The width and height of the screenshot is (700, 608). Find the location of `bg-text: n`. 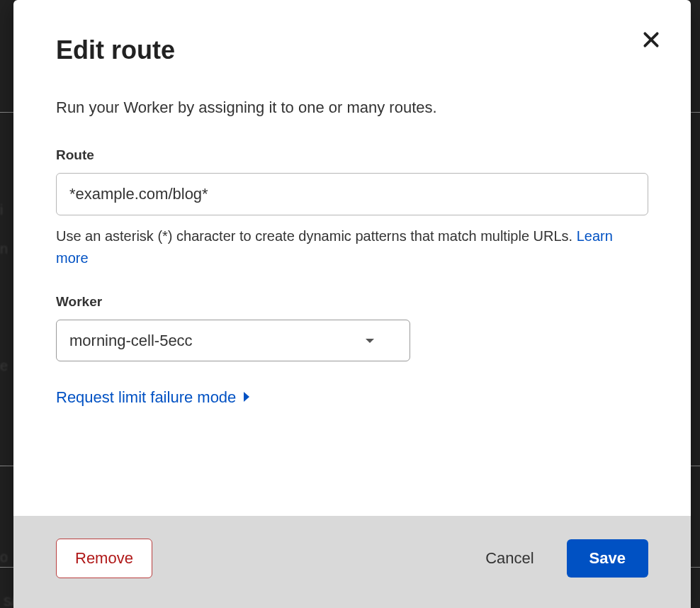

bg-text: n is located at coordinates (4, 249).